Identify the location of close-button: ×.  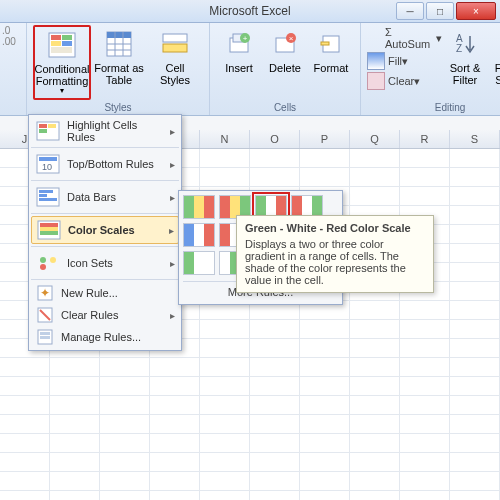
(476, 11).